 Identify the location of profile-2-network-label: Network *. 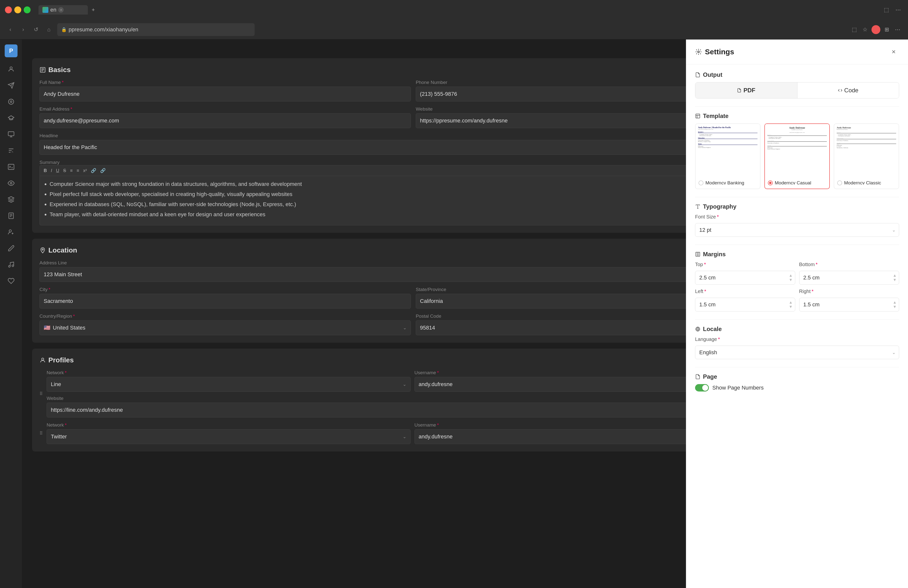
(229, 425).